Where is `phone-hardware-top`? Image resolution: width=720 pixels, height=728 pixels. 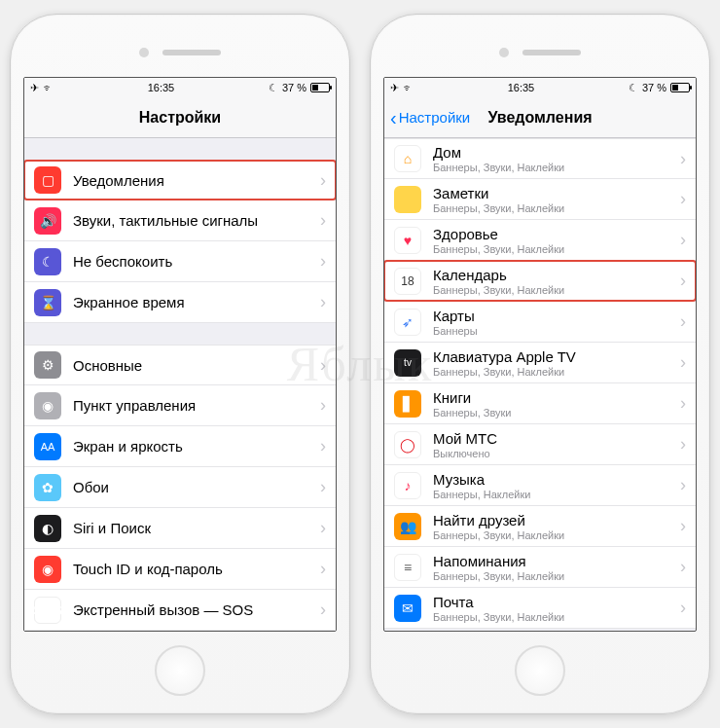 phone-hardware-top is located at coordinates (540, 53).